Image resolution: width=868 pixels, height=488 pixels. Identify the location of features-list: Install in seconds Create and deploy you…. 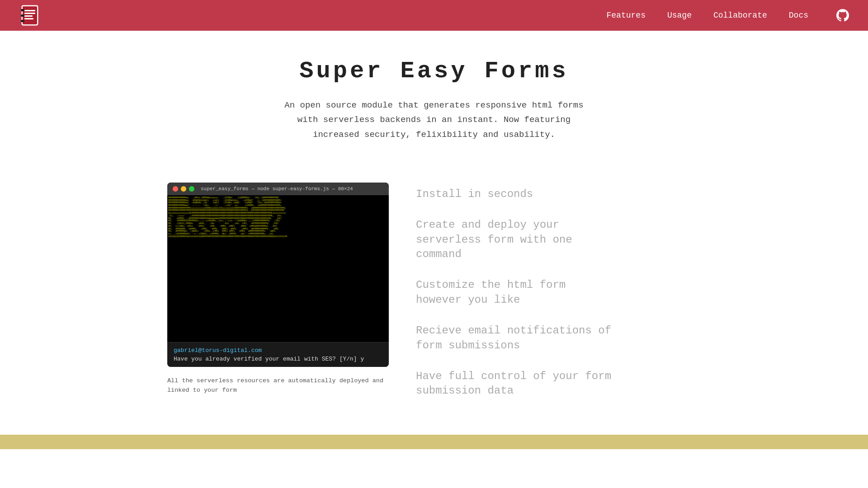
(558, 291).